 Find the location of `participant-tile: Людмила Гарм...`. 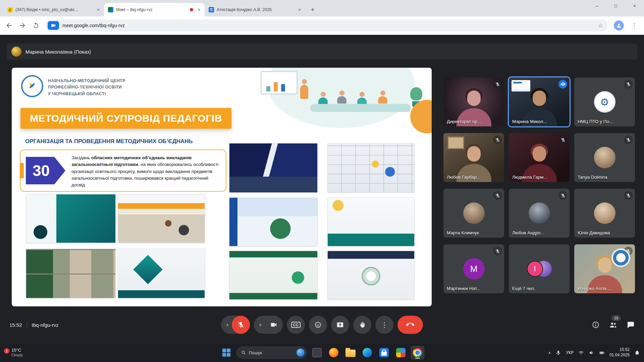

participant-tile: Людмила Гарм... is located at coordinates (539, 158).